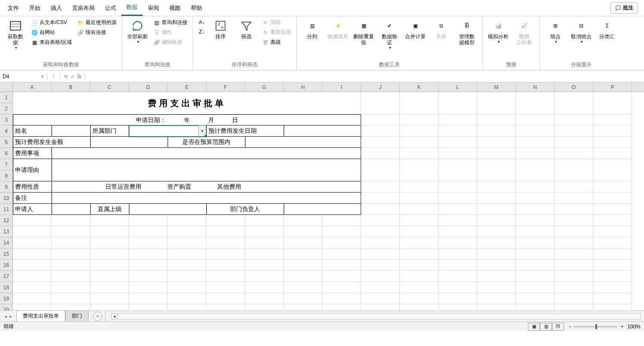  What do you see at coordinates (6, 276) in the screenshot?
I see `row-header-17: 17` at bounding box center [6, 276].